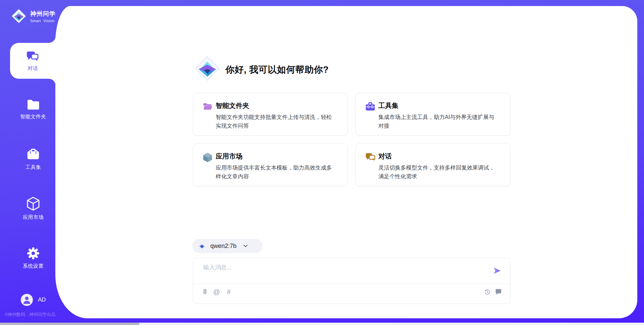 The height and width of the screenshot is (325, 644). Describe the element at coordinates (33, 266) in the screenshot. I see `sidebar-item-label: 系统设置` at that location.